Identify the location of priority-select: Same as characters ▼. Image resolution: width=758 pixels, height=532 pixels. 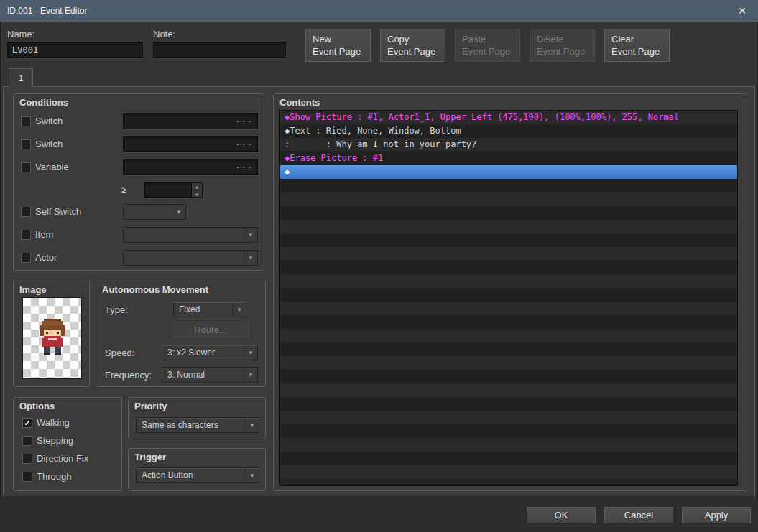
(198, 425).